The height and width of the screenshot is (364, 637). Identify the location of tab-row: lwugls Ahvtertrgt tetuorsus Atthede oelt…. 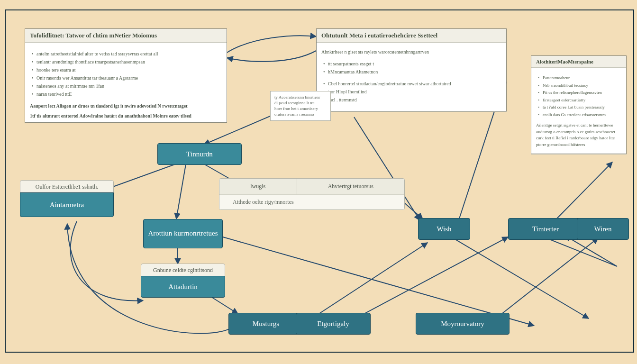
(312, 194).